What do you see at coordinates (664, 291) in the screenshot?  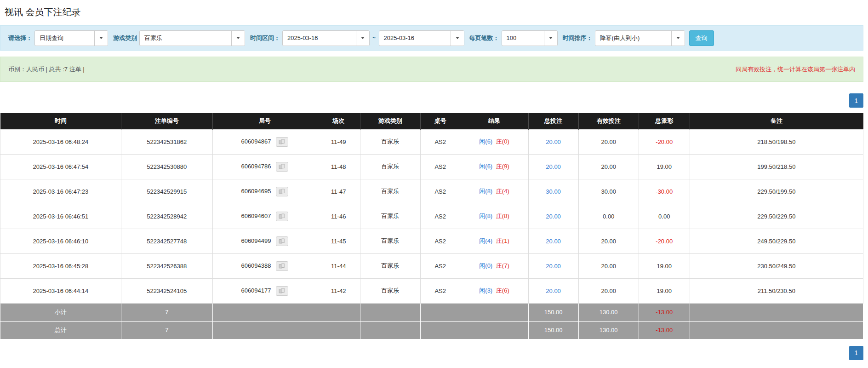 I see `payout-value: 19.00` at bounding box center [664, 291].